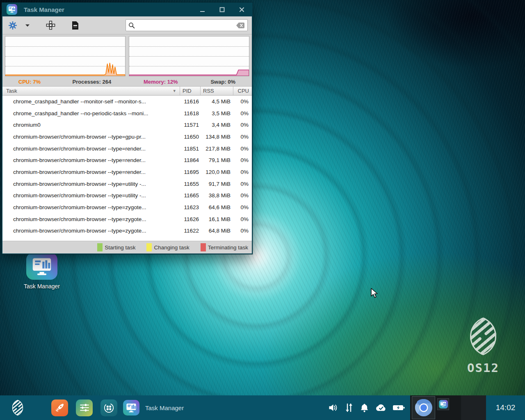 The image size is (525, 420). Describe the element at coordinates (127, 82) in the screenshot. I see `status-bar: CPU: 7% Processes: 264 Memory: 12% Swap:…` at that location.